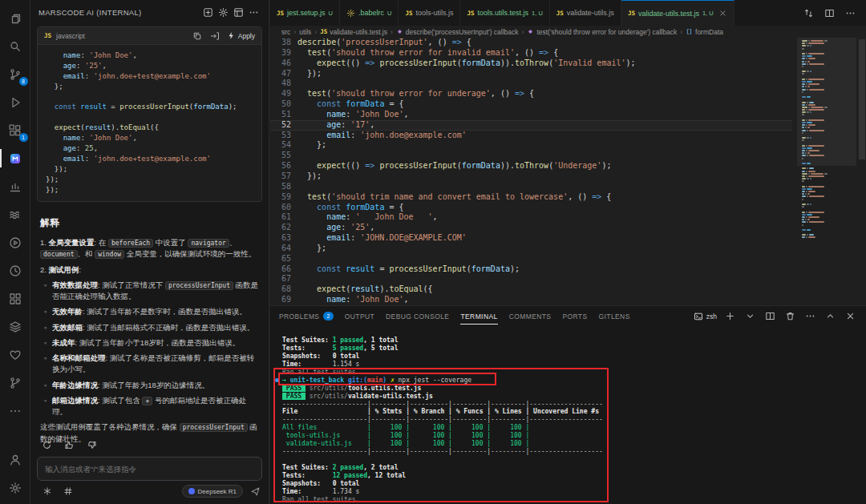 The image size is (866, 504). Describe the element at coordinates (239, 13) in the screenshot. I see `open-window-icon` at that location.